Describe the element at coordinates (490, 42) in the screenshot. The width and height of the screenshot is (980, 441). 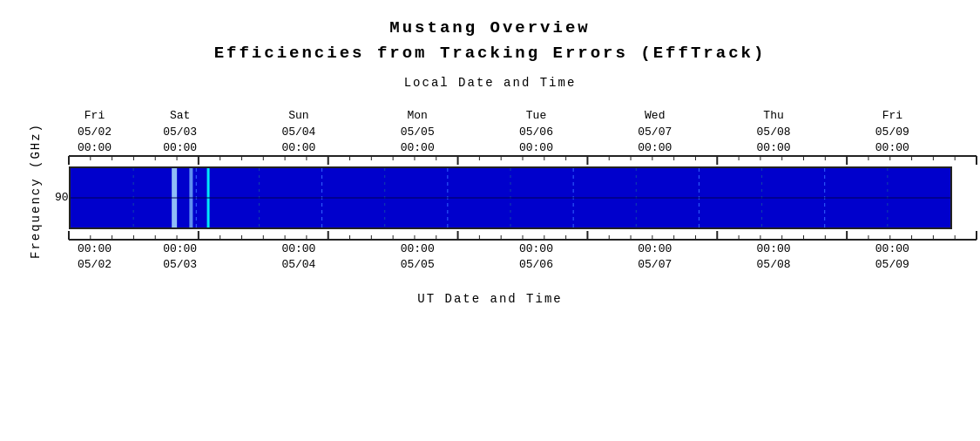
I see `chart-title: Mustang Overview Efficiencies from Track…` at that location.